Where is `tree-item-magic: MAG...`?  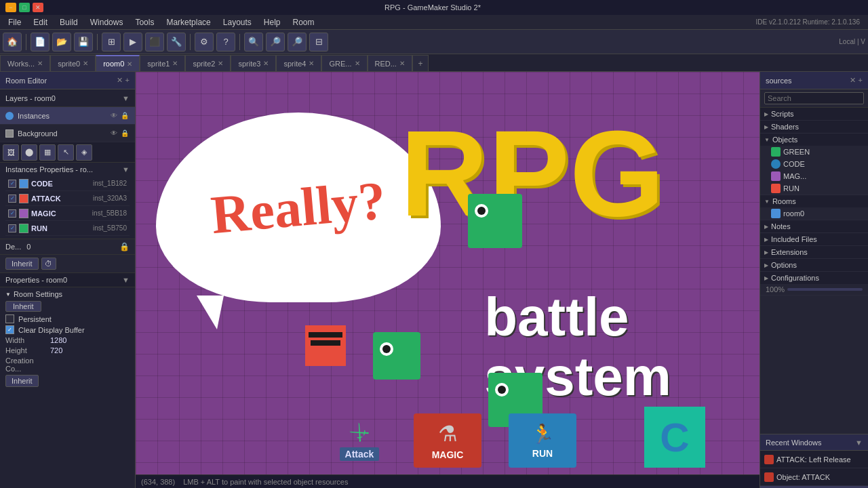
tree-item-magic: MAG... is located at coordinates (814, 176).